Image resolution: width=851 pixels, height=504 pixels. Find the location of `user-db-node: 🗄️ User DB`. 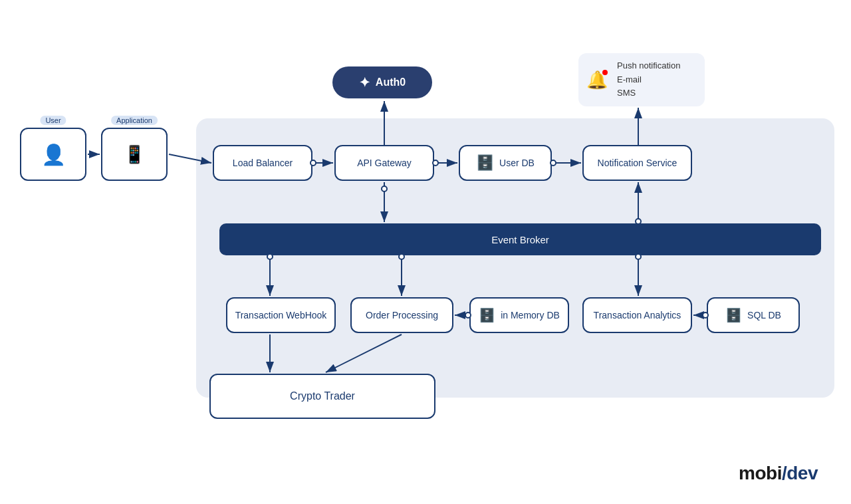

user-db-node: 🗄️ User DB is located at coordinates (505, 163).